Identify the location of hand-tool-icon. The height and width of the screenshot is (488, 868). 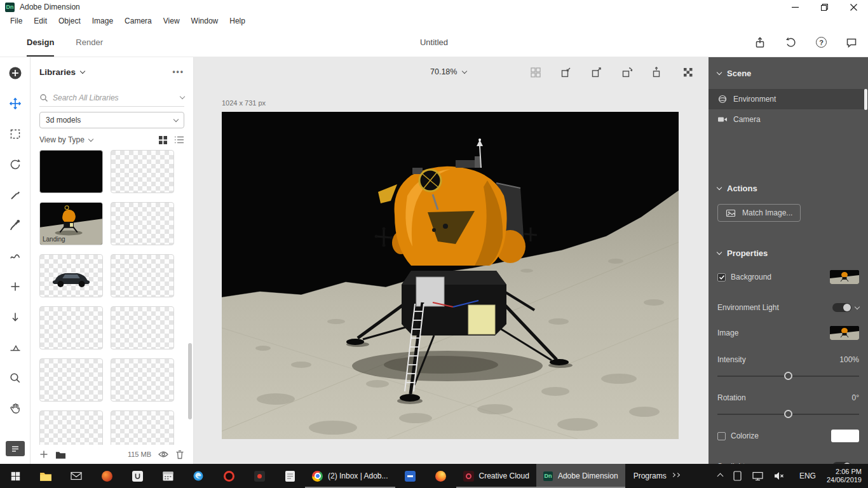
(15, 409).